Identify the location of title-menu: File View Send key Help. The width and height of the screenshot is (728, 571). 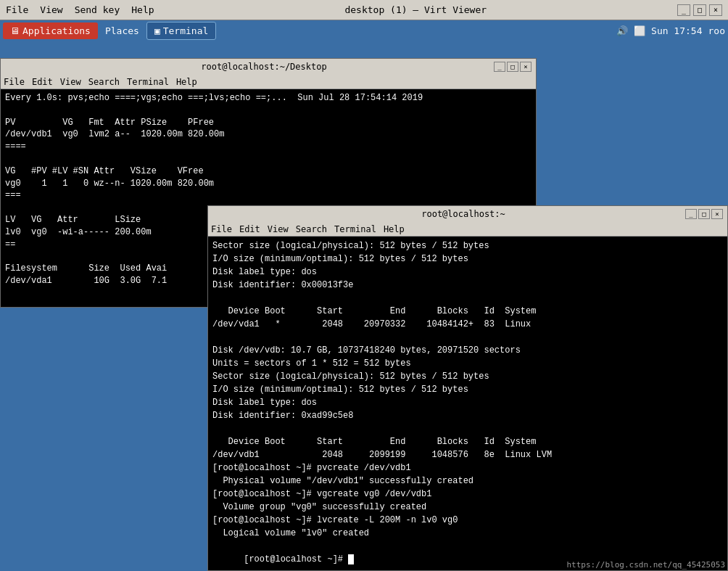
(80, 10).